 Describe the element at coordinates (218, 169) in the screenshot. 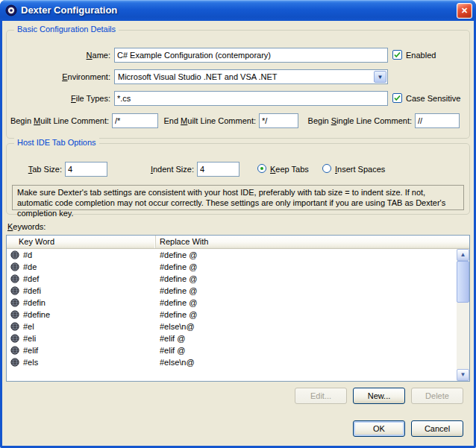

I see `indent-size-input` at that location.